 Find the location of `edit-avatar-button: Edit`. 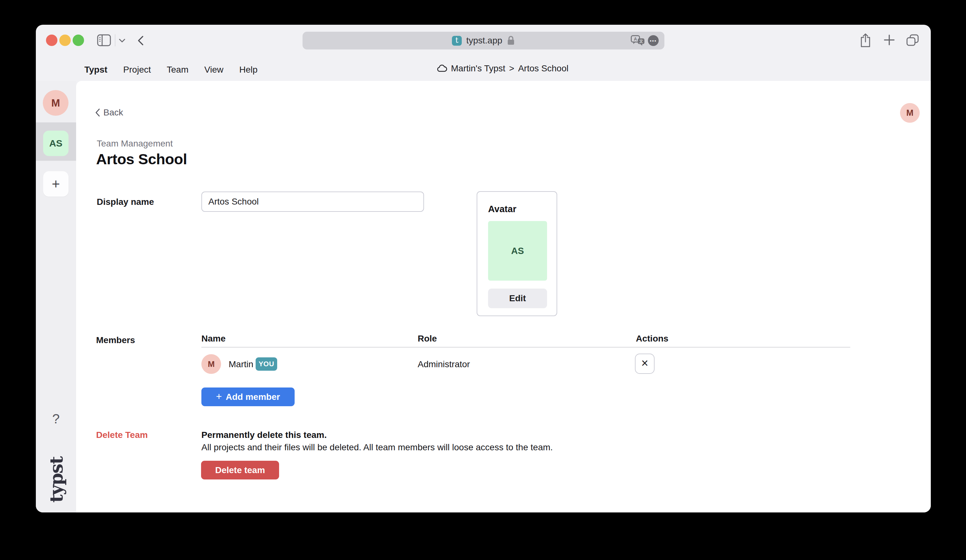

edit-avatar-button: Edit is located at coordinates (518, 298).